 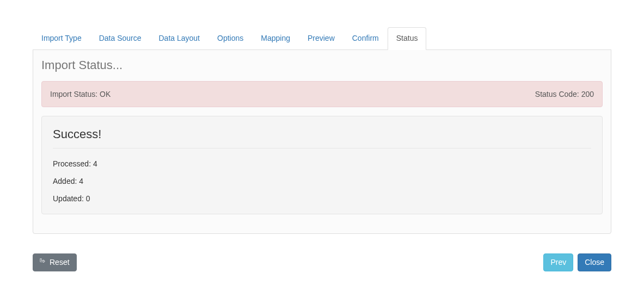 What do you see at coordinates (322, 39) in the screenshot?
I see `tab-bar: Import Type Data Source Data Layout Opti…` at bounding box center [322, 39].